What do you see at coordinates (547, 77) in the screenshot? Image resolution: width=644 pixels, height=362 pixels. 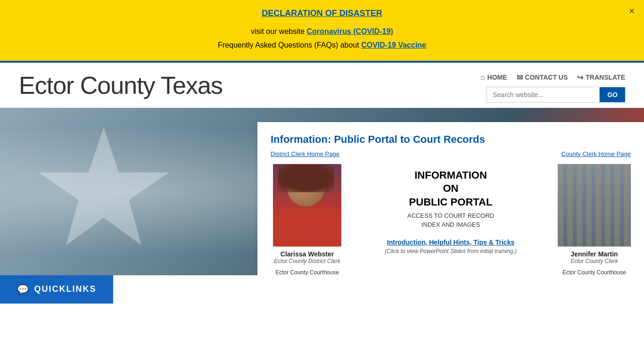 I see `contact-label: CONTACT US` at bounding box center [547, 77].